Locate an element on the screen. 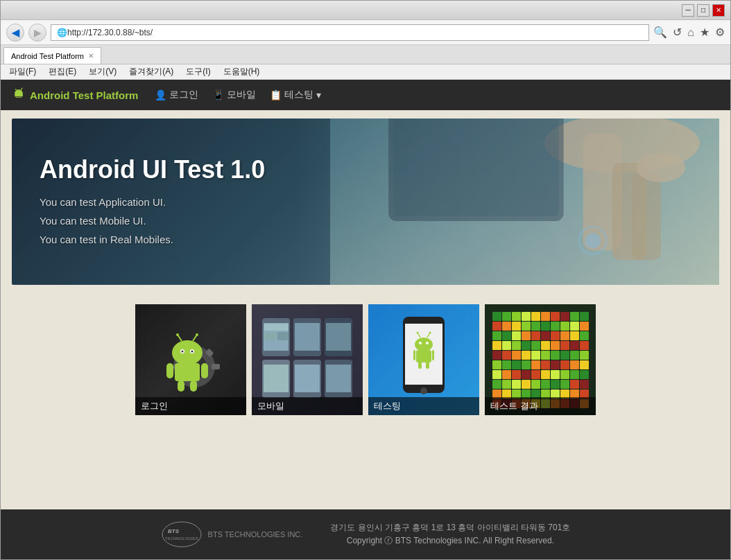 The height and width of the screenshot is (560, 731). url-bar: 🌐 is located at coordinates (350, 33).